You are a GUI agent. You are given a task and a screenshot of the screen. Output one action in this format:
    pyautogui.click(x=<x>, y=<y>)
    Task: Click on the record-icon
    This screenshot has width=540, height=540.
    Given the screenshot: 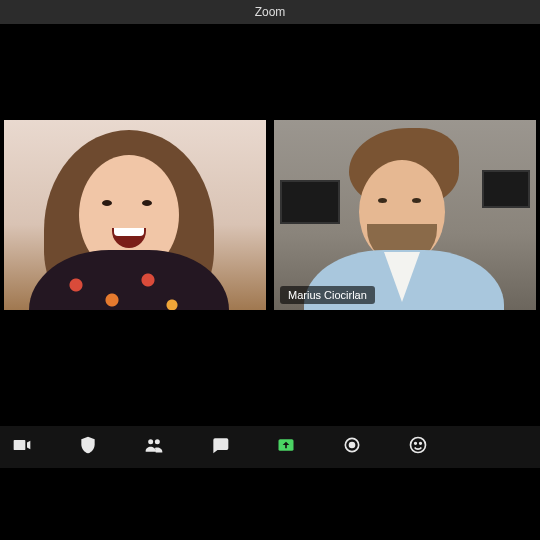 What is the action you would take?
    pyautogui.click(x=352, y=447)
    